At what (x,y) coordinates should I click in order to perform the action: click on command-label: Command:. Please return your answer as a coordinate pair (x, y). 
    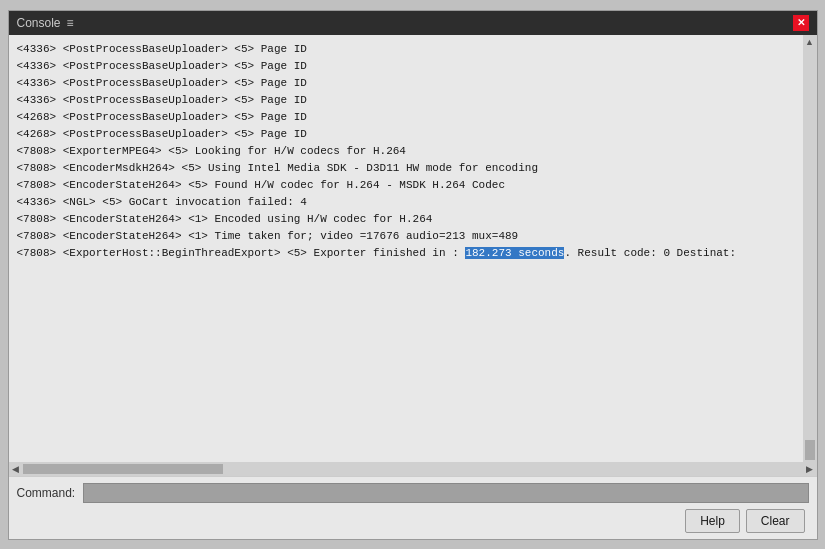
    Looking at the image, I should click on (46, 493).